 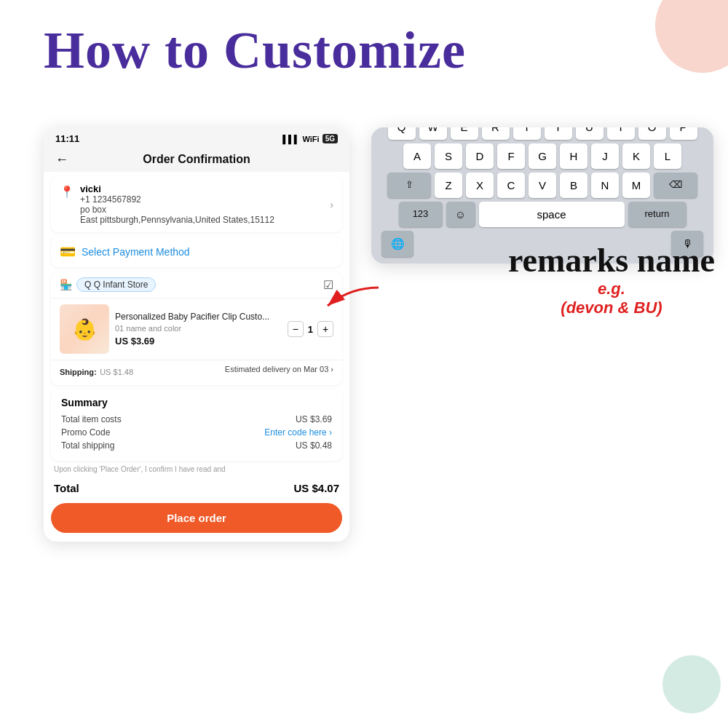 I want to click on store-header: 🏪 Q Q Infant Store ☑, so click(x=197, y=285).